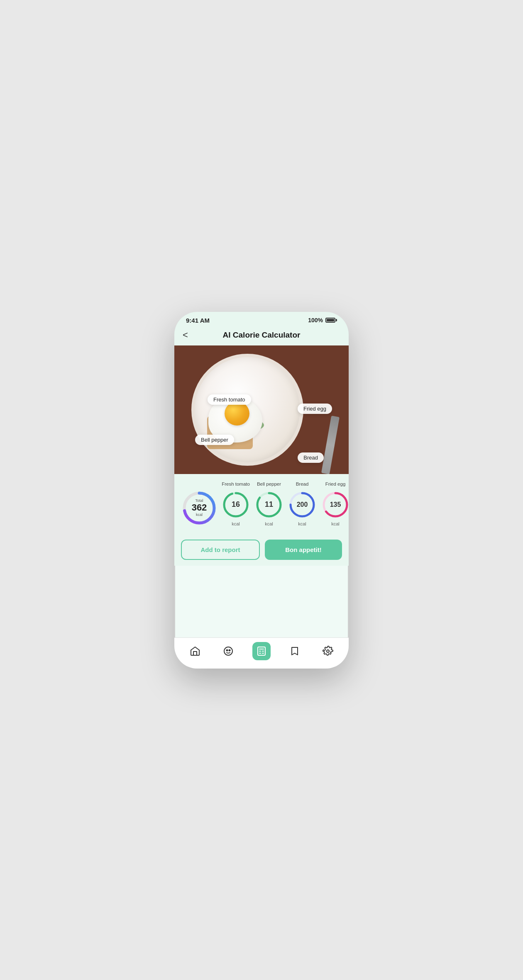  What do you see at coordinates (220, 550) in the screenshot?
I see `add-to-report-button: Add to report` at bounding box center [220, 550].